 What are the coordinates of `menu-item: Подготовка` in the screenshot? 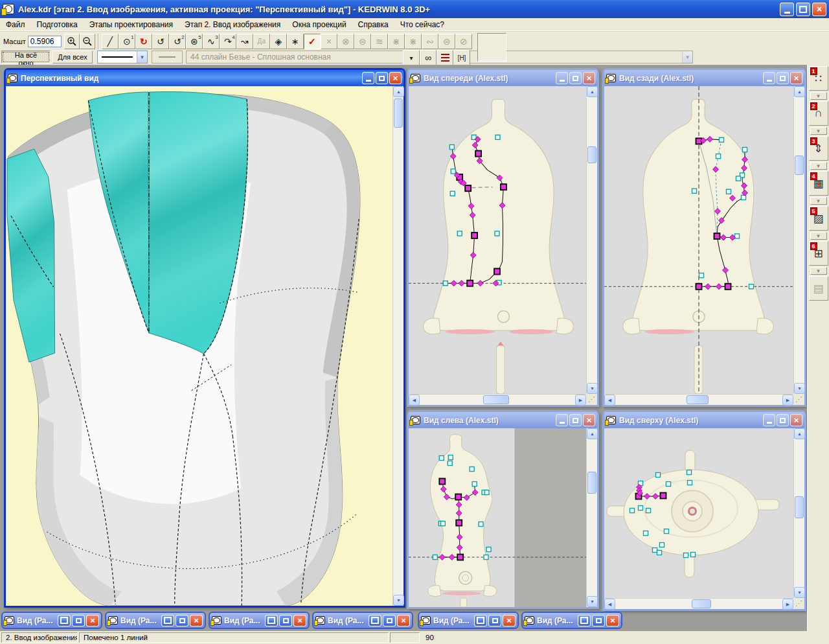 It's located at (57, 25).